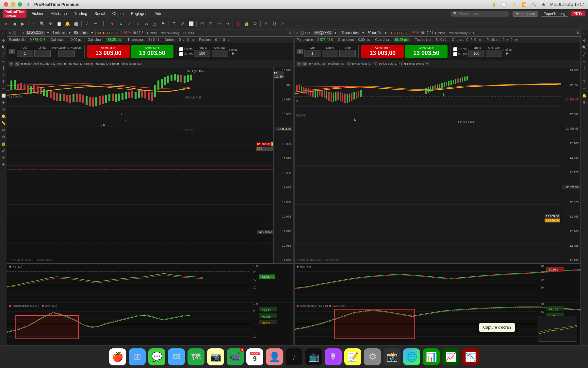 This screenshot has width=588, height=368. I want to click on left-add-indicator: +, so click(11, 64).